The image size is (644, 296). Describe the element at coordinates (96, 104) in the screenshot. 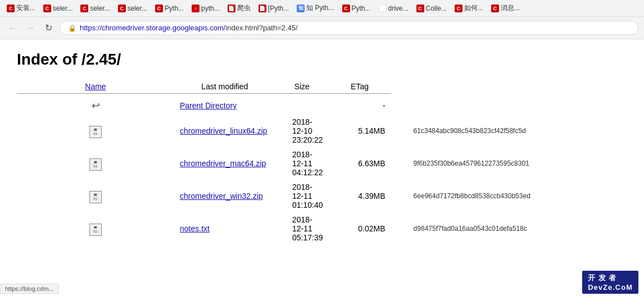

I see `file-icon-cell-0: ↩` at that location.